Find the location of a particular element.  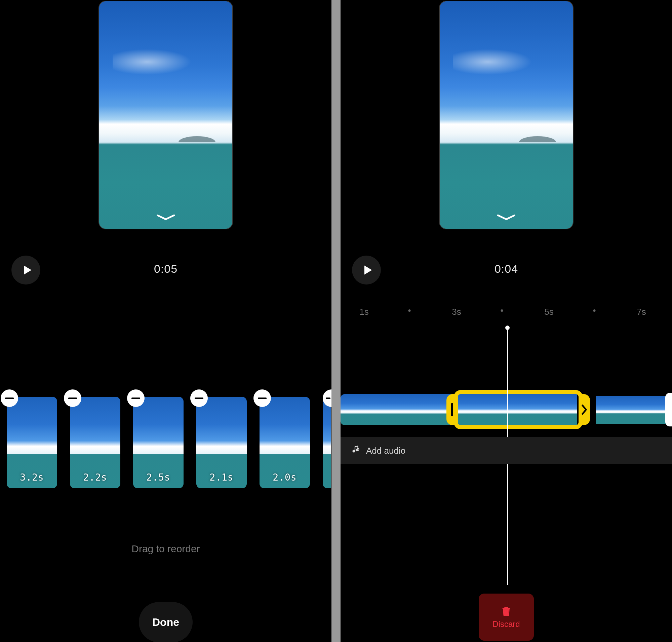

trash-icon is located at coordinates (506, 611).